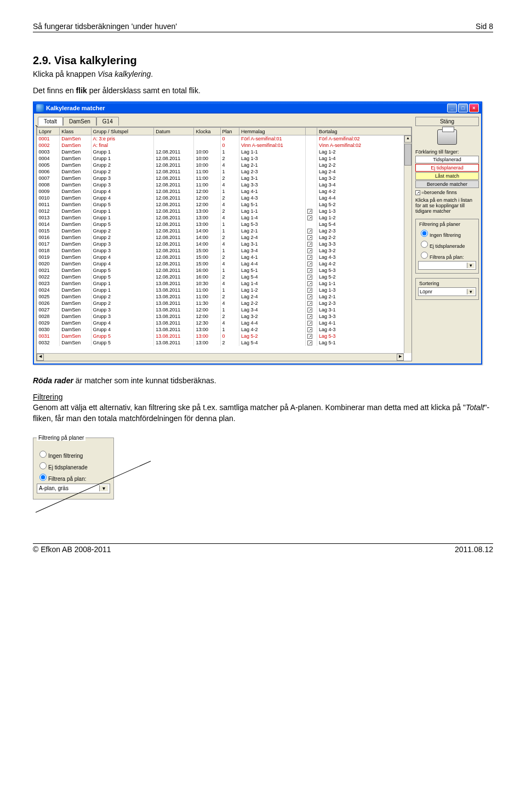  Describe the element at coordinates (463, 108) in the screenshot. I see `maximize-button: □` at that location.